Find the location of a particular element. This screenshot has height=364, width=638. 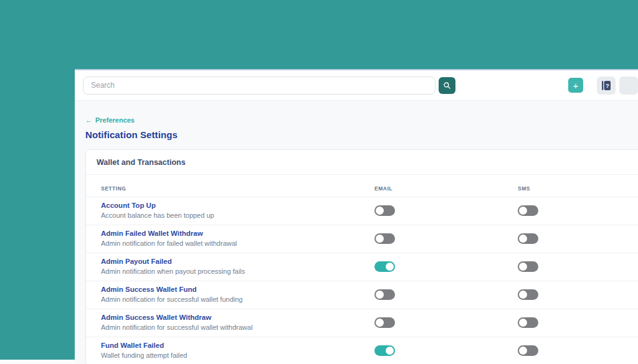

column-header-sms: SMS is located at coordinates (524, 189).